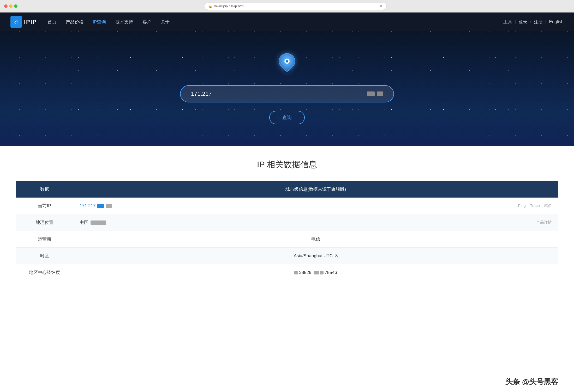 The width and height of the screenshot is (574, 392). I want to click on nav-about: 关于, so click(165, 22).